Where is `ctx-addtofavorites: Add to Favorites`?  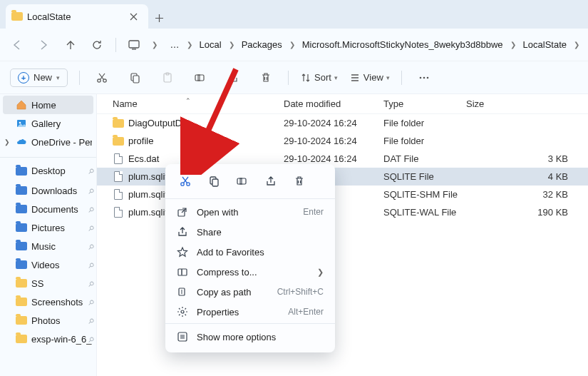
ctx-addtofavorites: Add to Favorites is located at coordinates (250, 252).